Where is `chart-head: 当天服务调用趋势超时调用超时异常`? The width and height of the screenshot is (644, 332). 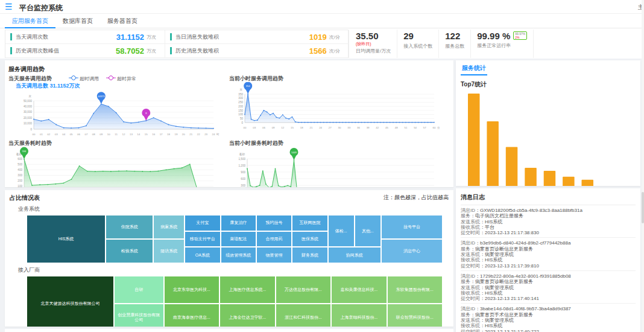
chart-head: 当天服务调用趋势超时调用超时异常 is located at coordinates (119, 78).